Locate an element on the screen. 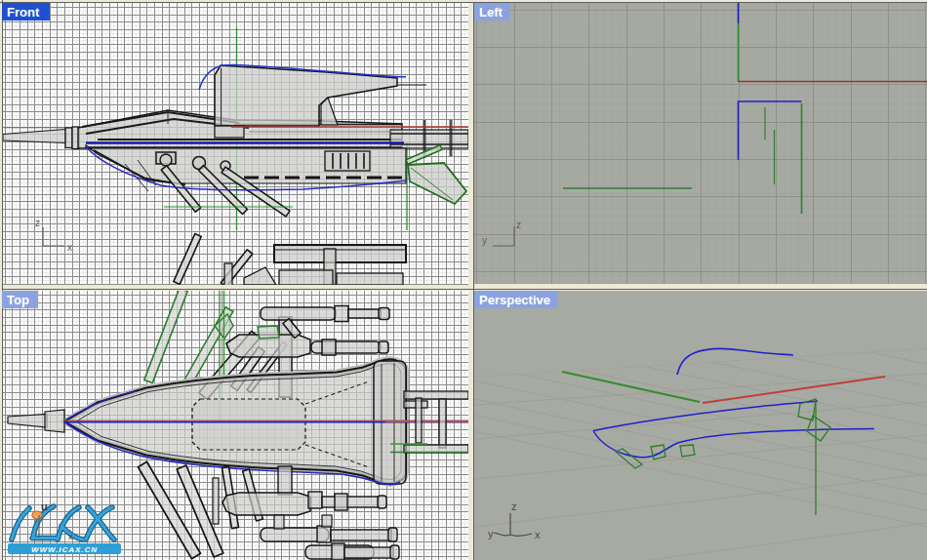  svg-text: WWW.ICAX.CN is located at coordinates (64, 550).